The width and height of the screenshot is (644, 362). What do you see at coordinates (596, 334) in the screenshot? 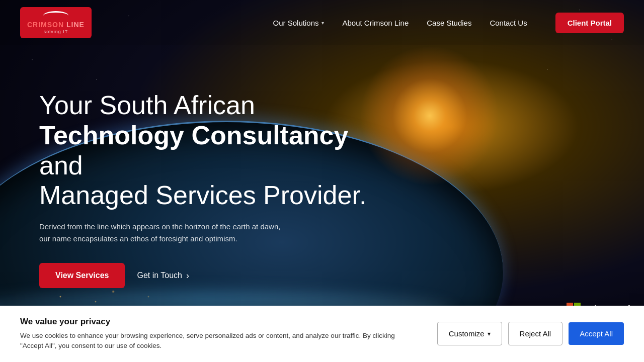
I see `accept-all-button: Accept All` at bounding box center [596, 334].